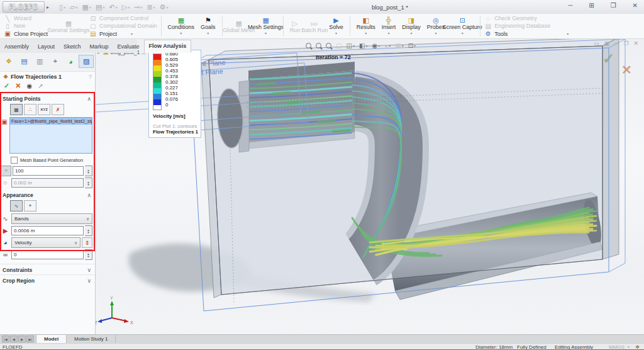 The width and height of the screenshot is (644, 350). Describe the element at coordinates (14, 160) in the screenshot. I see `mesh-point-checkbox` at that location.